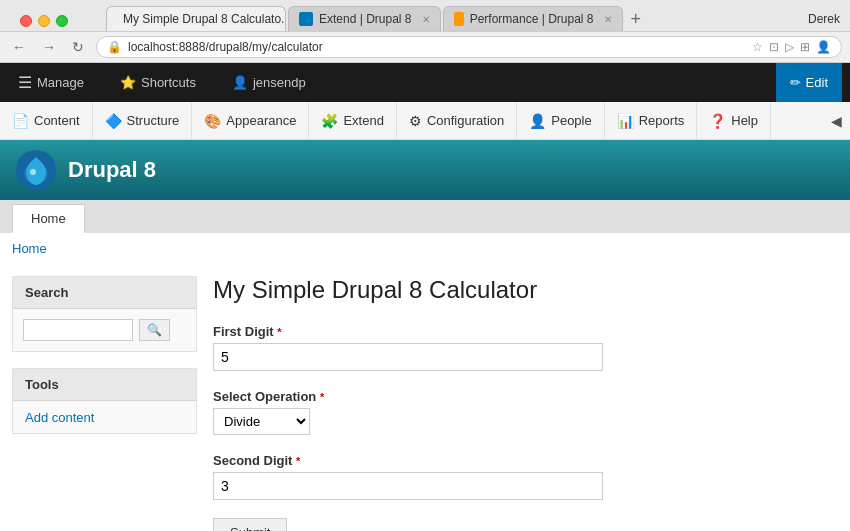 The width and height of the screenshot is (850, 531). I want to click on tab-label-1: My Simple Drupal 8 Calculato..., so click(204, 19).